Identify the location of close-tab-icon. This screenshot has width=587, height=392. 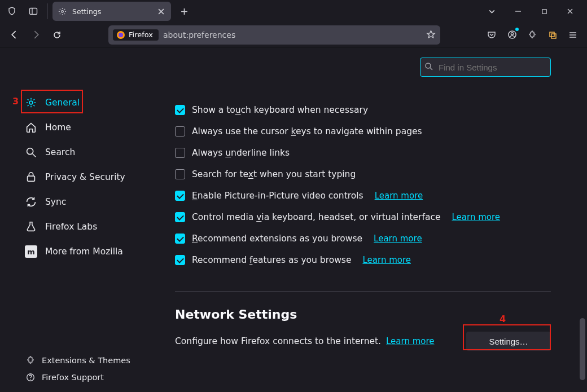
(161, 11).